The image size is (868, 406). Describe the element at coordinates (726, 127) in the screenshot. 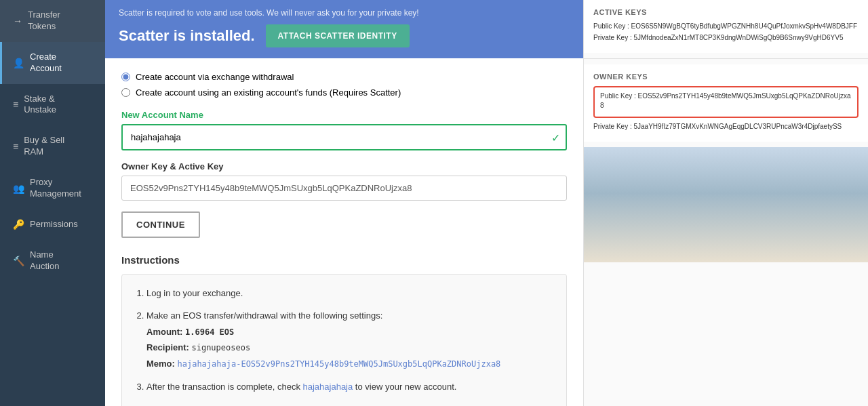

I see `owner-private-key: Private Key : 5JaaYH9fIz79TGMXvKnWNGAgEq…` at that location.